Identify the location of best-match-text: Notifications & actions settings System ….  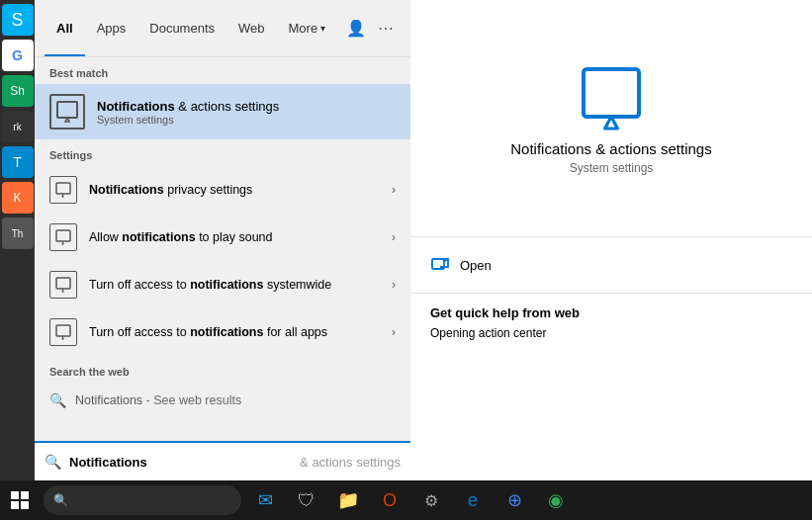
(188, 113).